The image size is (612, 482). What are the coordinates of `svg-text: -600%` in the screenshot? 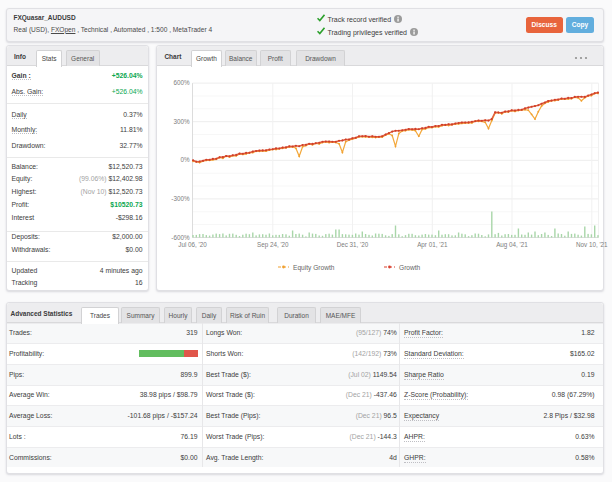 It's located at (180, 238).